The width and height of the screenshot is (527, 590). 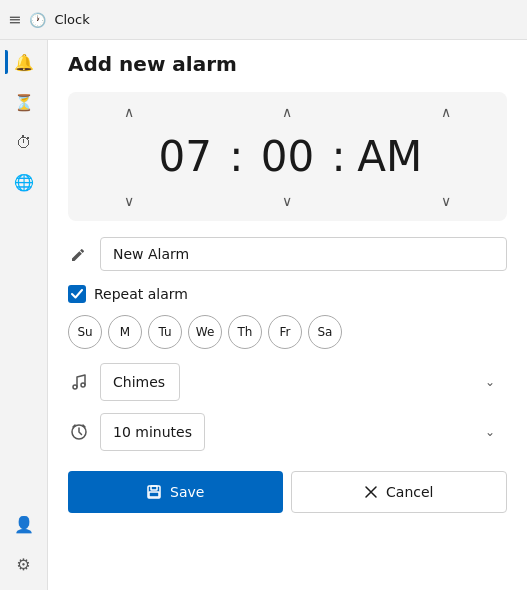 I want to click on sound-chevron-icon: ⌄, so click(x=490, y=382).